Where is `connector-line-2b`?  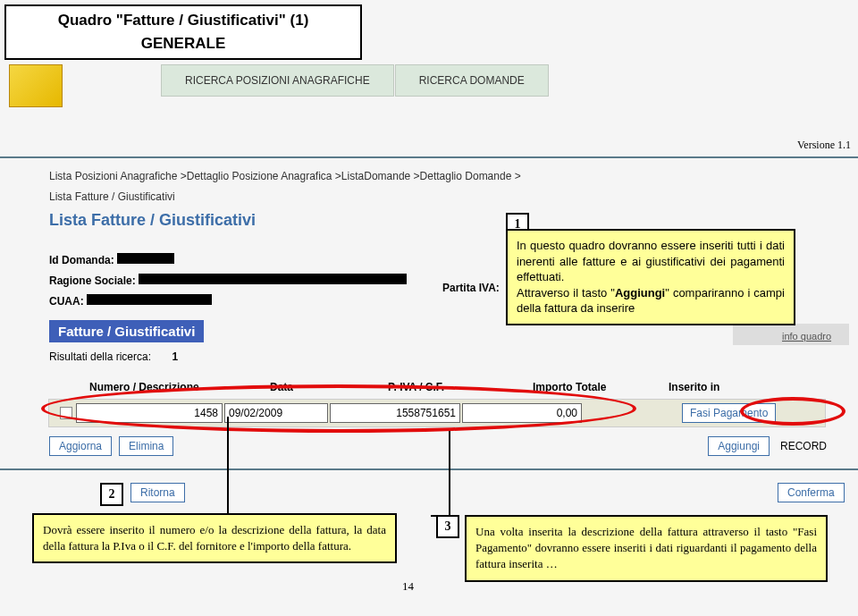 connector-line-2b is located at coordinates (441, 516).